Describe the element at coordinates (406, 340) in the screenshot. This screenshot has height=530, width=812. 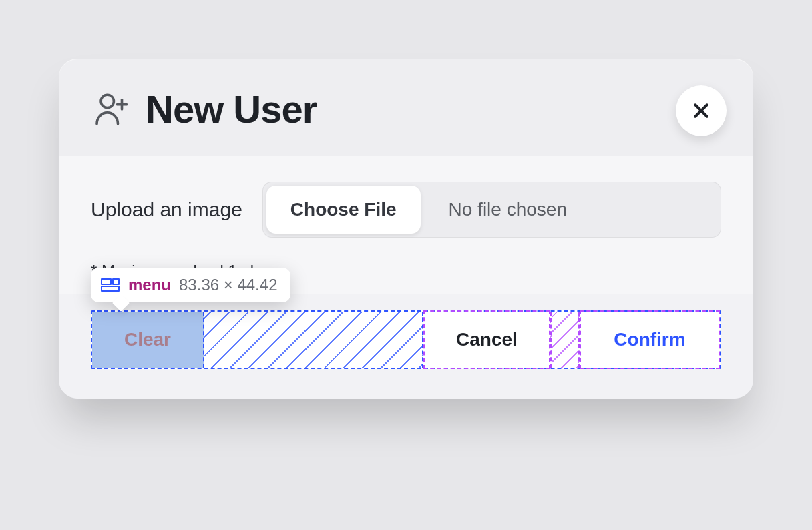
I see `footer-menu-bar: Clear Cancel Confirm` at that location.